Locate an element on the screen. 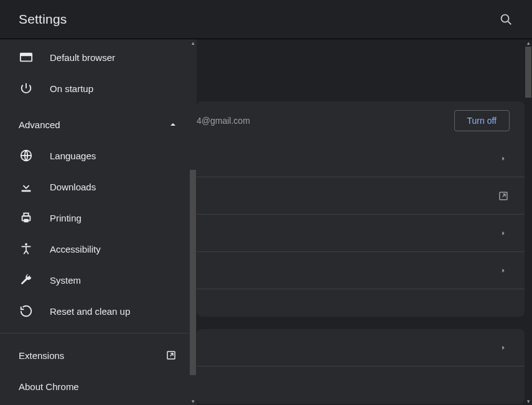 The image size is (532, 405). sidebar-item-about: About Chrome is located at coordinates (95, 386).